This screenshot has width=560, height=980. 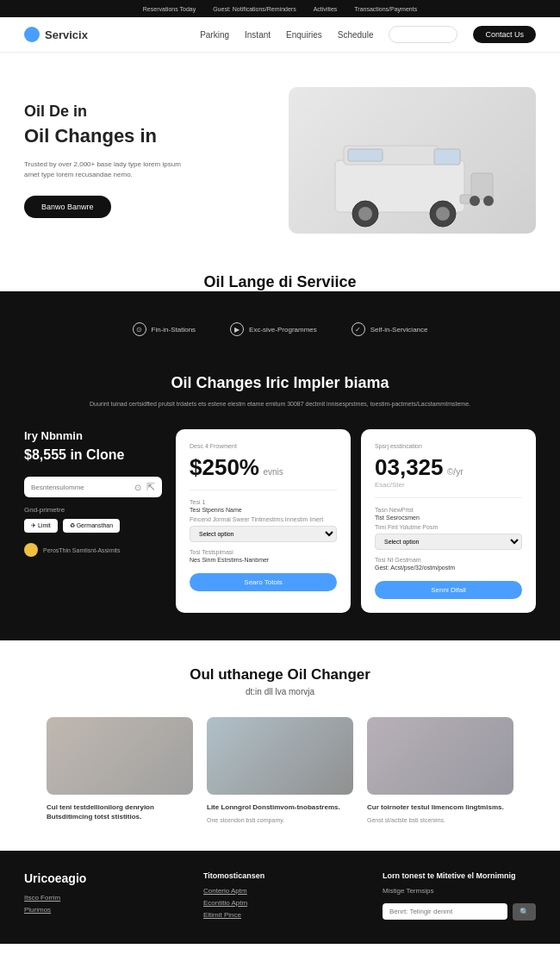 What do you see at coordinates (93, 526) in the screenshot?
I see `filter-buttons: ✈ Limit ♻ Germansthan` at bounding box center [93, 526].